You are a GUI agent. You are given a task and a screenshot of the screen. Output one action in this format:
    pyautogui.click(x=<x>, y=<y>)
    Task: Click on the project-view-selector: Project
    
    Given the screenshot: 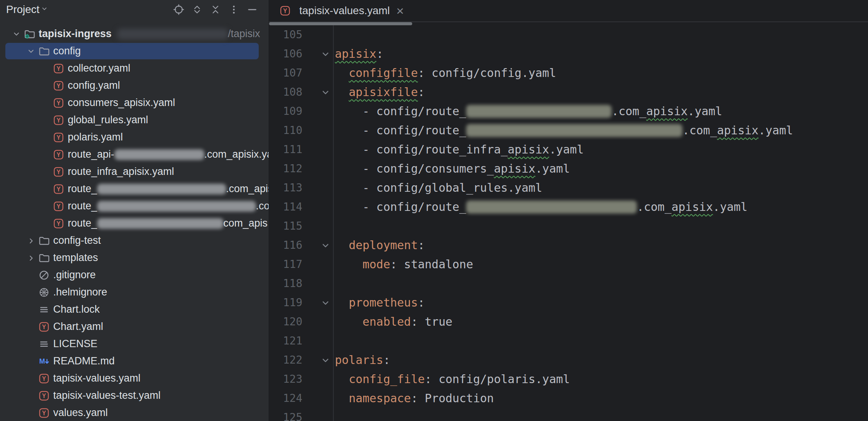 What is the action you would take?
    pyautogui.click(x=28, y=10)
    